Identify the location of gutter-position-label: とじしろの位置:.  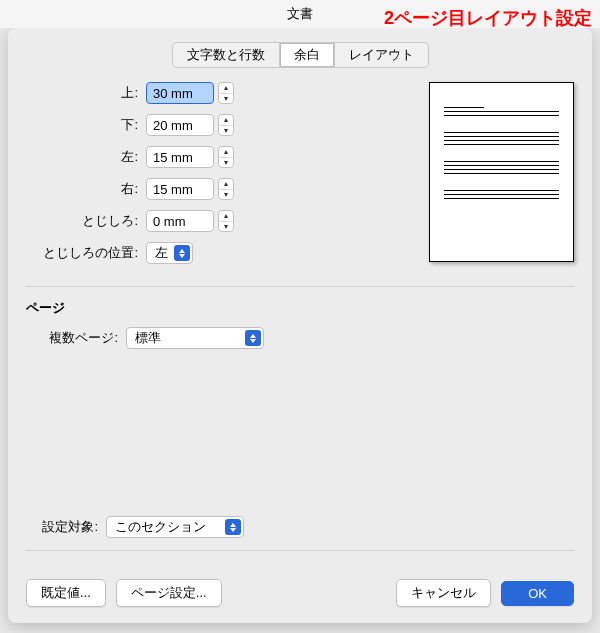
(86, 253).